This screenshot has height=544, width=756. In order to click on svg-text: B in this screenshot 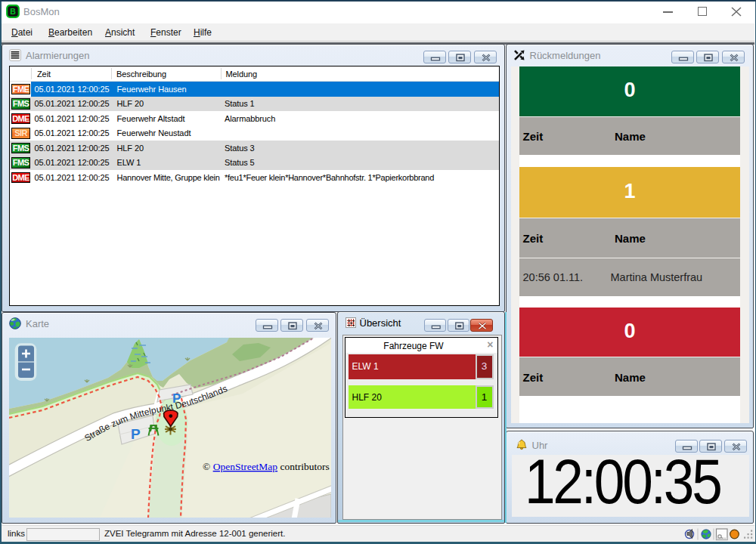, I will do `click(13, 11)`.